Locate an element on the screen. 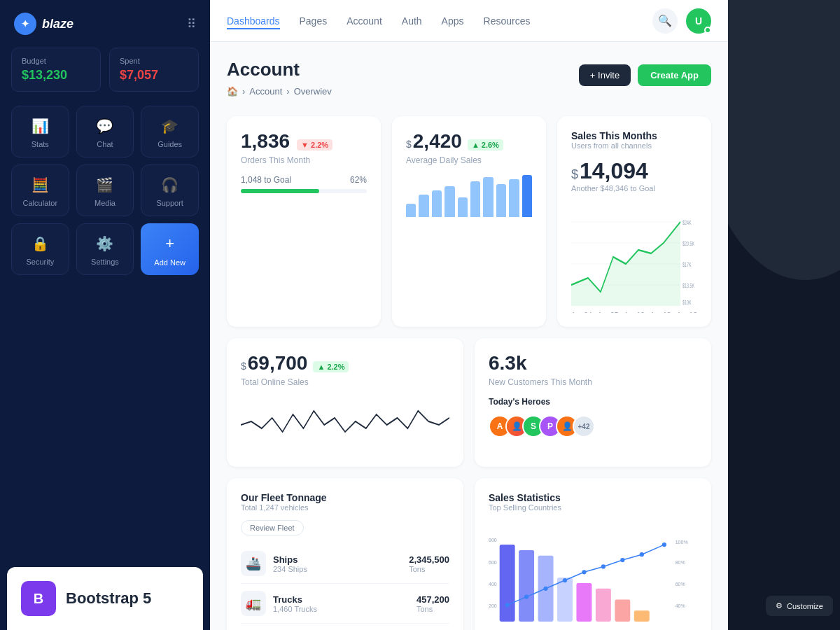 The width and height of the screenshot is (840, 630). orders-value: 1,836 is located at coordinates (265, 141).